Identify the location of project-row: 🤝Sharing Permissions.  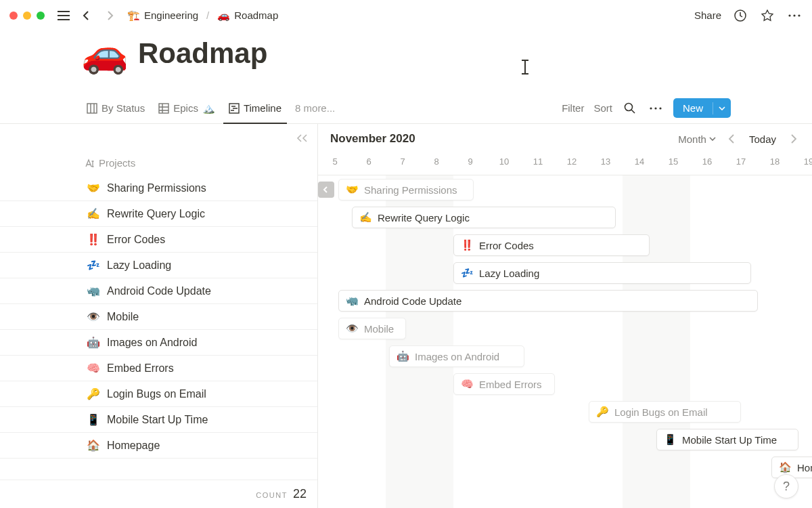
(158, 188).